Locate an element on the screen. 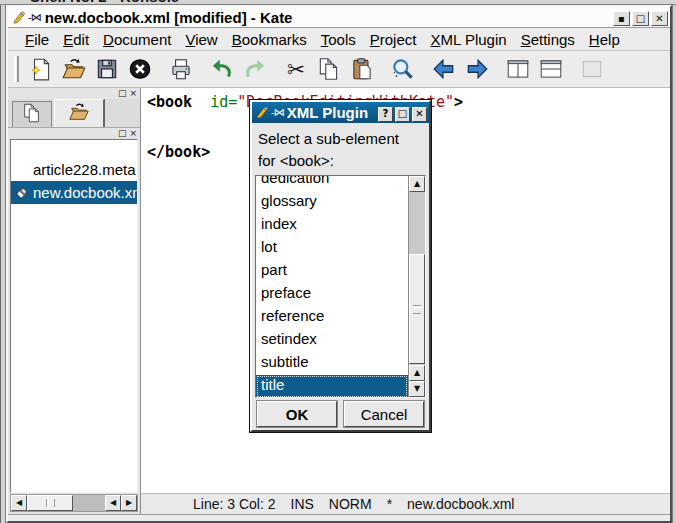 This screenshot has height=523, width=676. prompt-line-1: Select a sub-element is located at coordinates (340, 139).